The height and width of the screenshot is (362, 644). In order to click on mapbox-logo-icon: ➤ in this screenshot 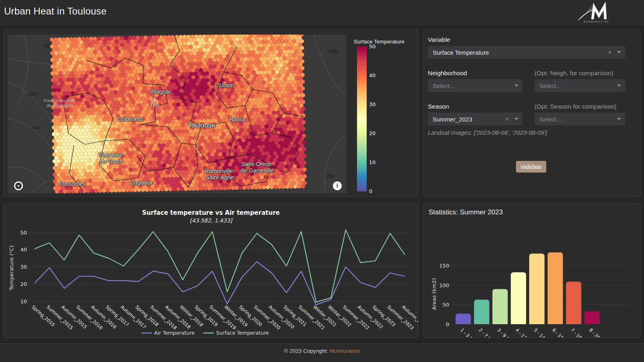, I will do `click(19, 186)`.